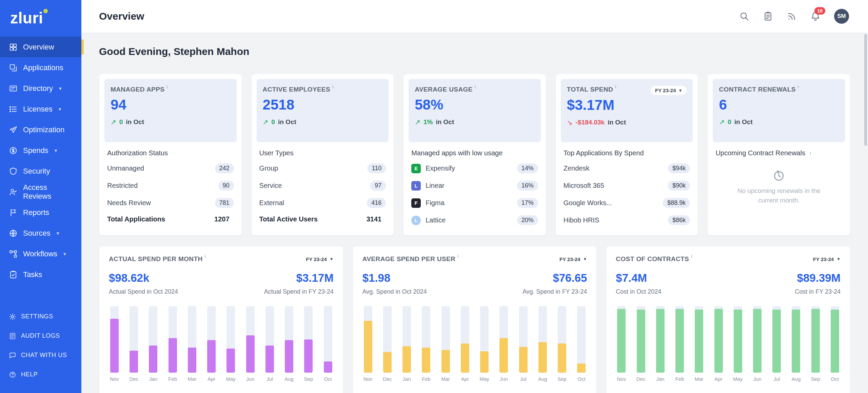 This screenshot has height=393, width=868. What do you see at coordinates (41, 68) in the screenshot?
I see `sidebar-item-applications: Applications` at bounding box center [41, 68].